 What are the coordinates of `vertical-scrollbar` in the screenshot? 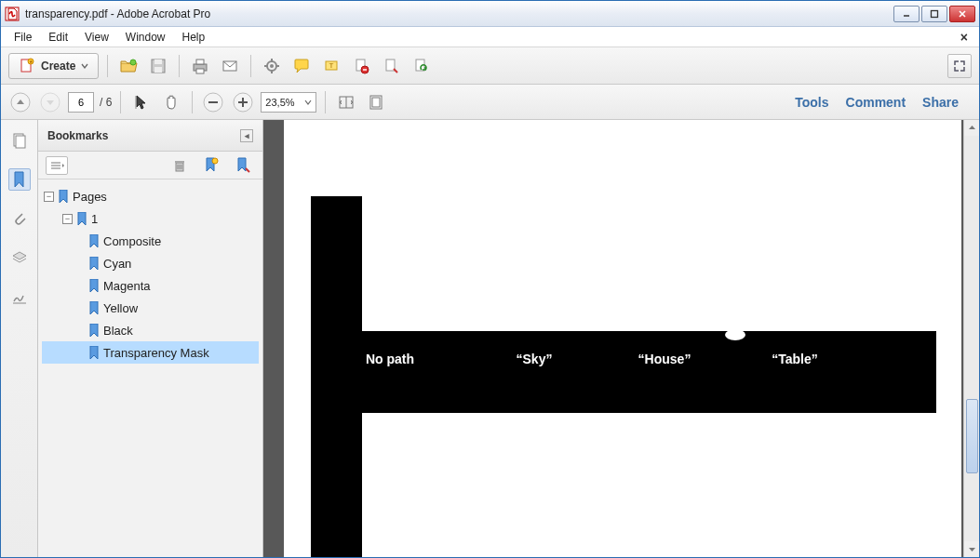 It's located at (972, 339).